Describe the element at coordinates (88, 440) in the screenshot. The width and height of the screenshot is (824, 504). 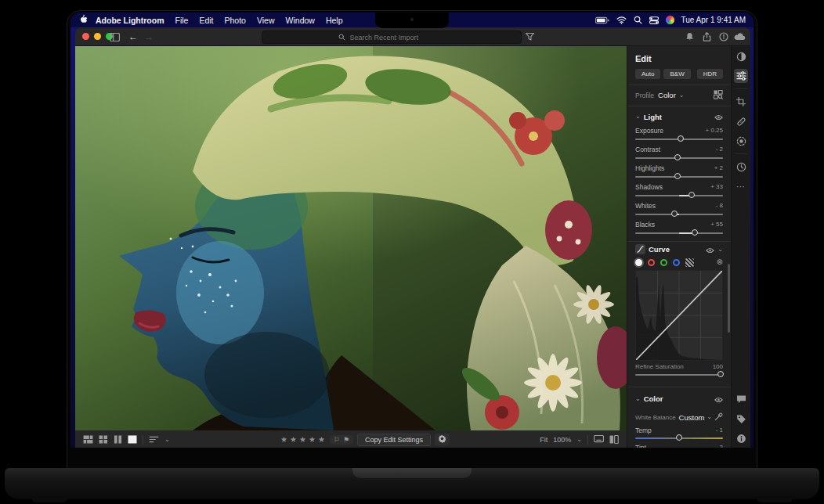
I see `photo-grid-view-icon` at that location.